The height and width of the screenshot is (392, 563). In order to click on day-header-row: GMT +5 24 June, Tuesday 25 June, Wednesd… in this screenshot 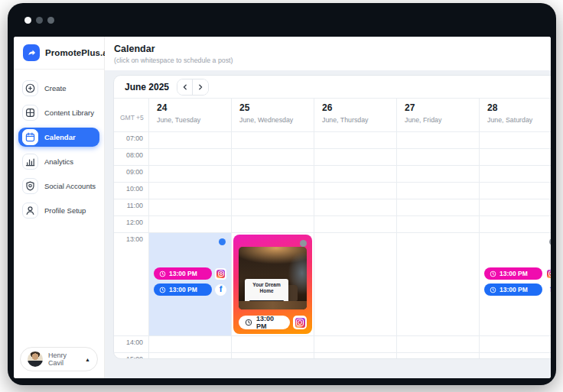, I will do `click(332, 115)`.